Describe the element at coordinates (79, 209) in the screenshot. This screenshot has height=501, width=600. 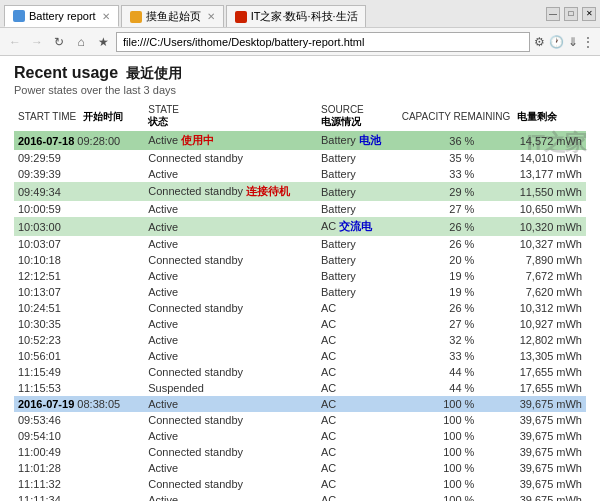
I see `cell-time: 10:00:59` at that location.